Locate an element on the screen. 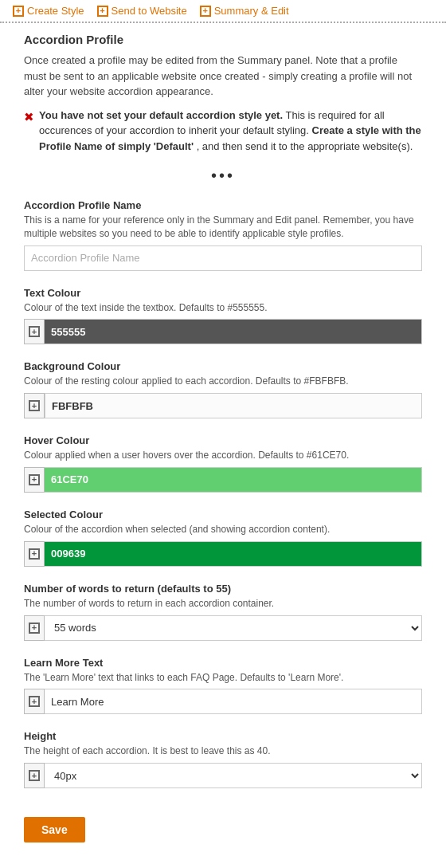  input-row-bg-colour: + FBFBFB is located at coordinates (223, 406).